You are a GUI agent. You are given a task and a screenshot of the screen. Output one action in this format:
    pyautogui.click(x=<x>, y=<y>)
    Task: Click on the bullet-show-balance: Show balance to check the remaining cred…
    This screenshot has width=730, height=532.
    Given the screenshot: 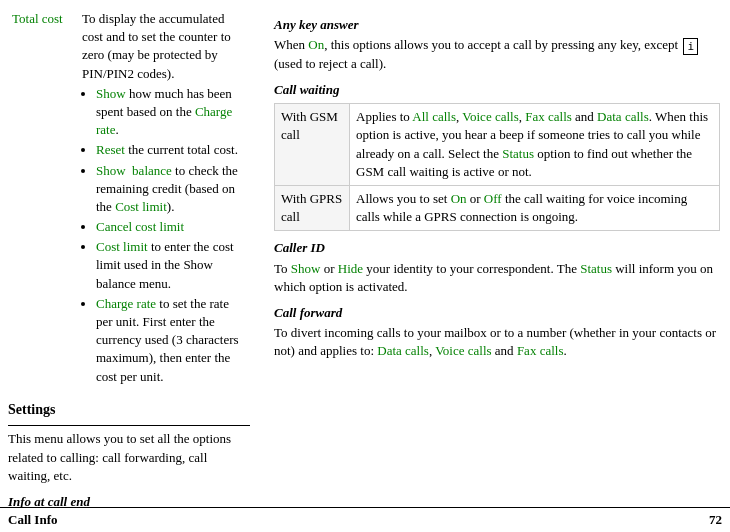 What is the action you would take?
    pyautogui.click(x=171, y=190)
    